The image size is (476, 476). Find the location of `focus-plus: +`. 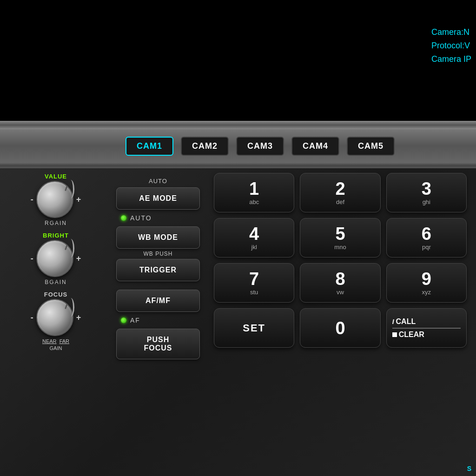

focus-plus: + is located at coordinates (79, 318).